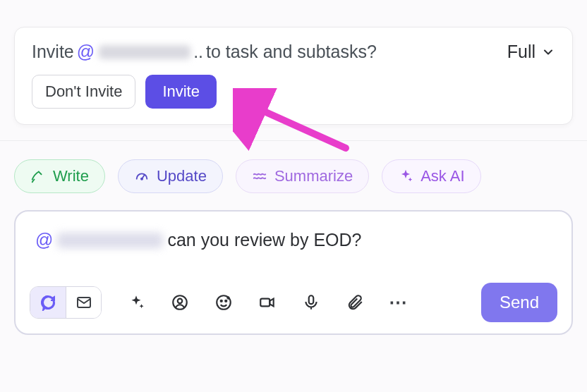 The height and width of the screenshot is (392, 587). Describe the element at coordinates (260, 176) in the screenshot. I see `waves-icon` at that location.